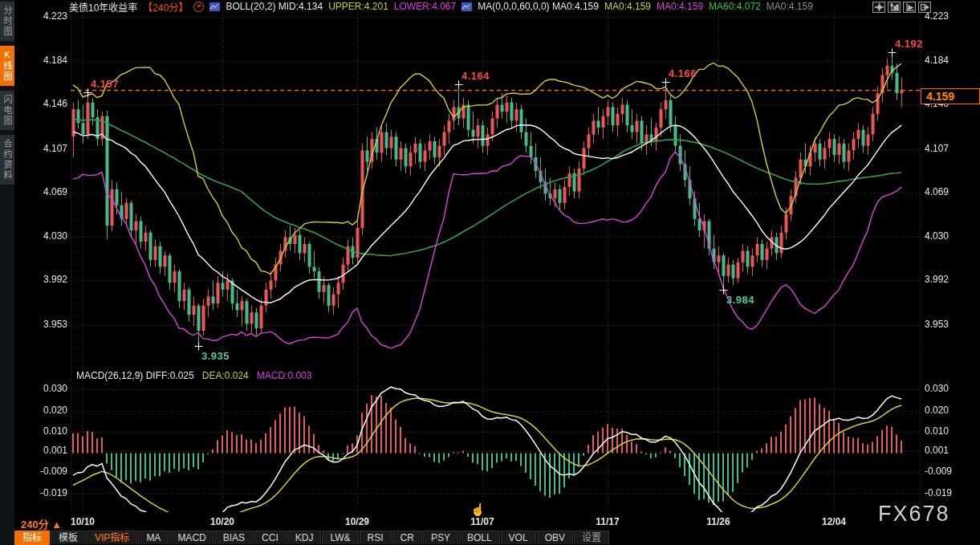  What do you see at coordinates (925, 7) in the screenshot?
I see `go-to-latest-icon` at bounding box center [925, 7].